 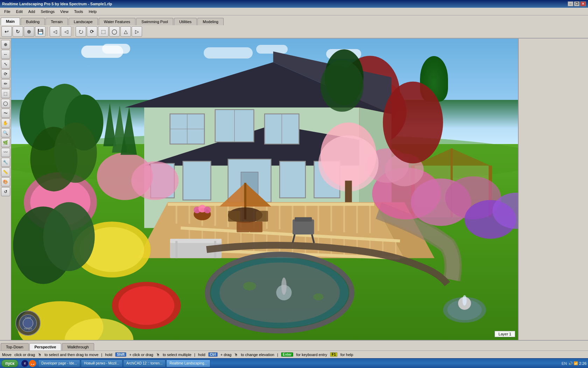 I want to click on tab-modeling: Modeling, so click(x=211, y=22).